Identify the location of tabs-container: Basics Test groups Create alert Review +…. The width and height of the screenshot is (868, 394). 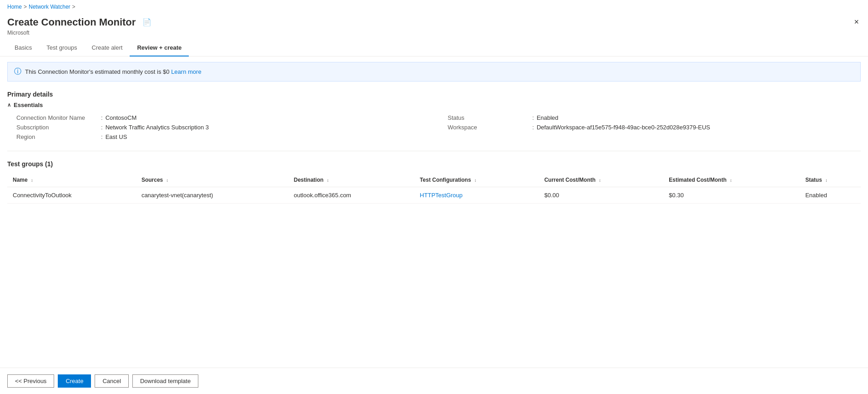
(434, 48).